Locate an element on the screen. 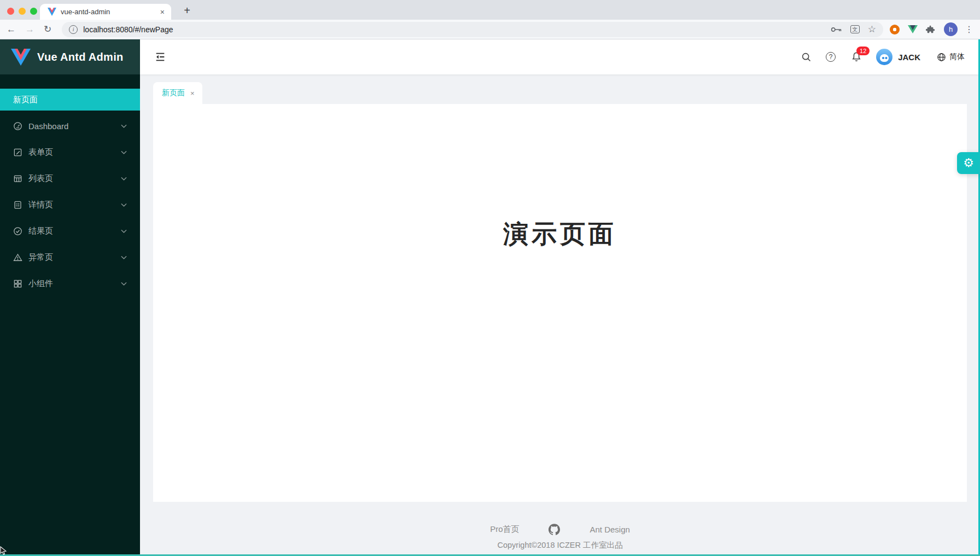 The width and height of the screenshot is (980, 556). sidebar: Vue Antd Admin 新页面 Dashboard 表单页 is located at coordinates (70, 298).